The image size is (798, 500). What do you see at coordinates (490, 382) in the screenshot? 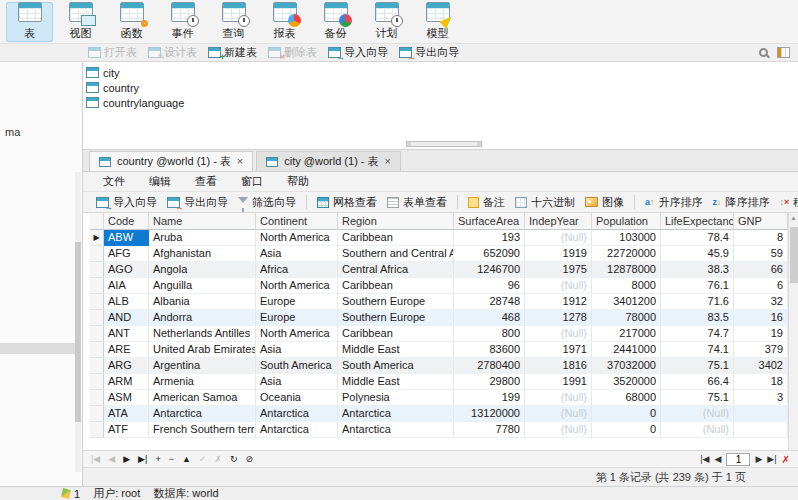
I see `grid-cell: 29800` at bounding box center [490, 382].